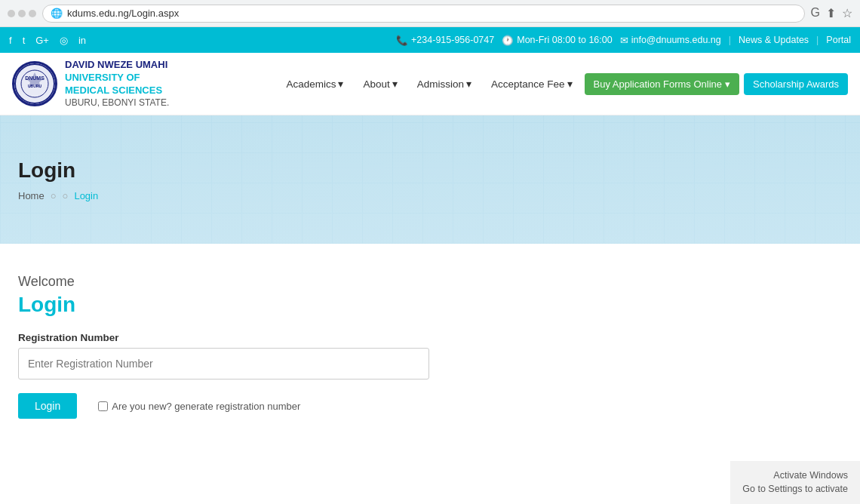  What do you see at coordinates (311, 85) in the screenshot?
I see `academics-label: Academics` at bounding box center [311, 85].